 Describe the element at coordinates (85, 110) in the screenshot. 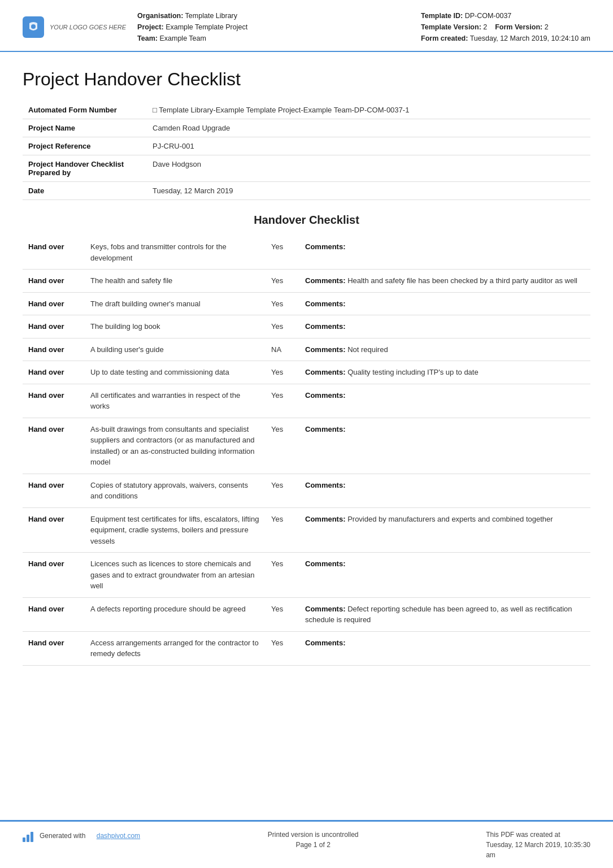

I see `info-label: Automated Form Number` at that location.